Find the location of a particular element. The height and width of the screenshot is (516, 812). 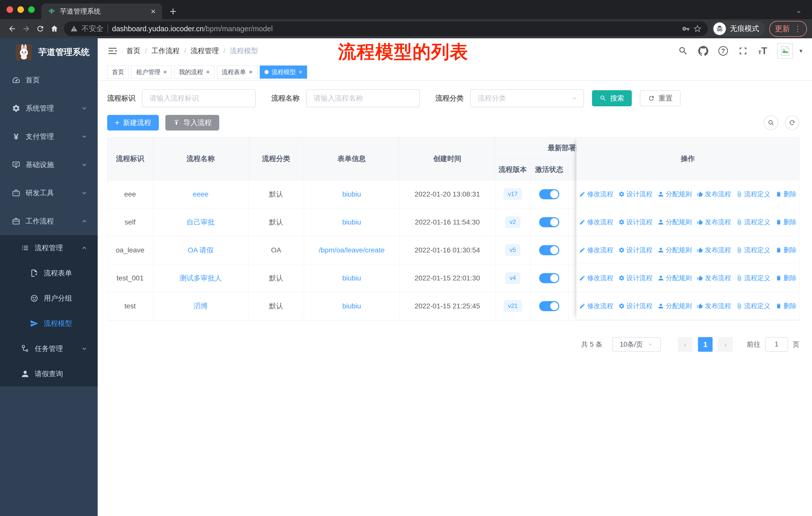

breadcrumb-item: 首页 is located at coordinates (134, 51).